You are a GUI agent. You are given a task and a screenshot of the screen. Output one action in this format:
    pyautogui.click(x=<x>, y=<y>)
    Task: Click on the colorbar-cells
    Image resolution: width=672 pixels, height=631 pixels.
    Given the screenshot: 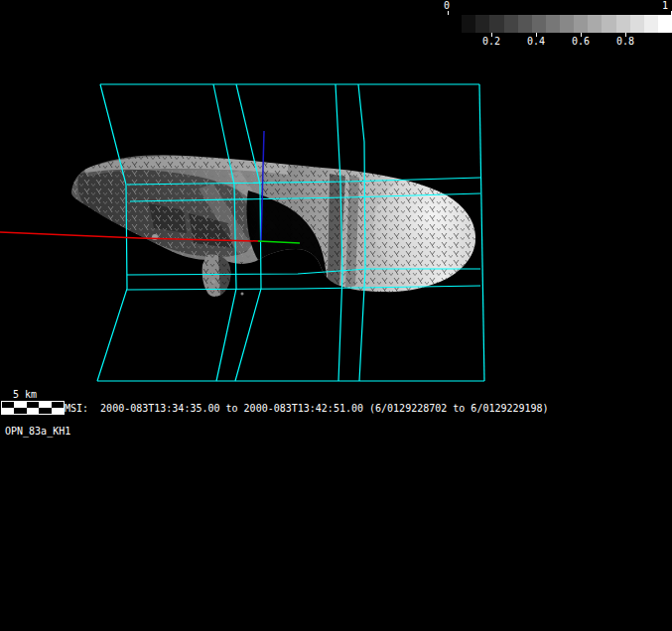 What is the action you would take?
    pyautogui.click(x=560, y=24)
    